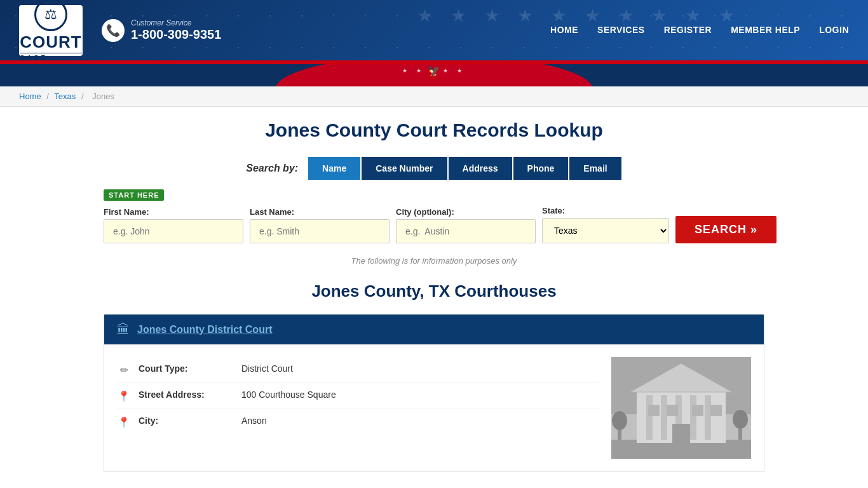 This screenshot has width=868, height=488. Describe the element at coordinates (595, 168) in the screenshot. I see `tab-email: Email` at that location.